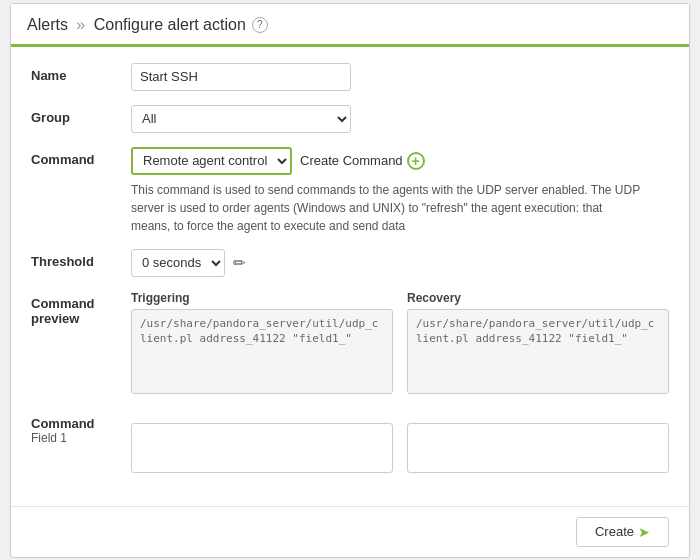 The image size is (700, 560). I want to click on name-content, so click(400, 77).